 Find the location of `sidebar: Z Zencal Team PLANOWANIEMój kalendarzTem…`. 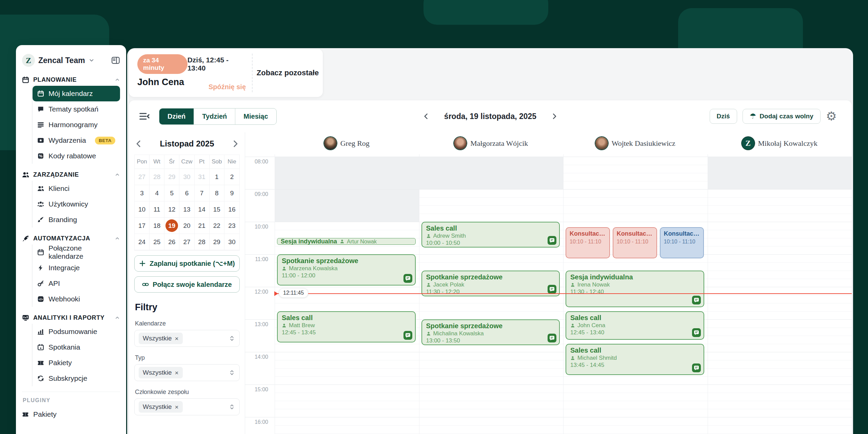

sidebar: Z Zencal Team PLANOWANIEMój kalendarzTem… is located at coordinates (71, 239).